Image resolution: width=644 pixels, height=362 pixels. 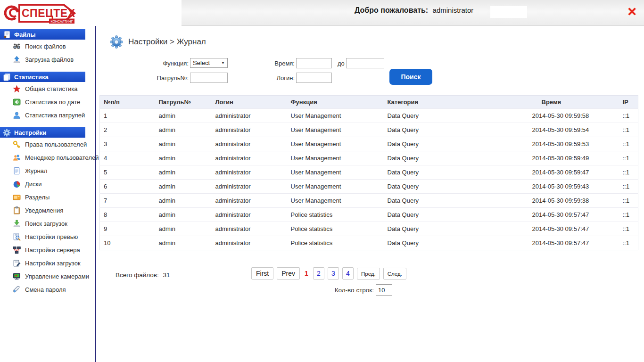 What do you see at coordinates (47, 184) in the screenshot?
I see `sidebar-item-disks: Диски` at bounding box center [47, 184].